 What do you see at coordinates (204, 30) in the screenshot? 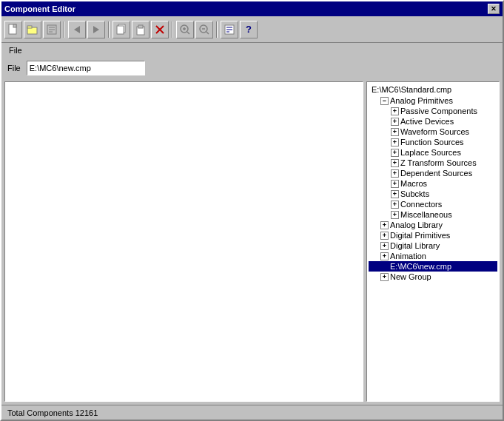
I see `zoom-out-button` at bounding box center [204, 30].